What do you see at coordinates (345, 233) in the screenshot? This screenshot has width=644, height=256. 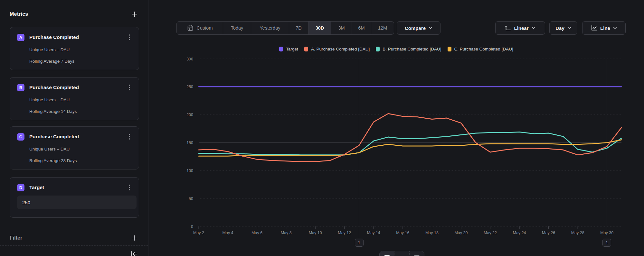 I see `svg-text: May 12` at bounding box center [345, 233].